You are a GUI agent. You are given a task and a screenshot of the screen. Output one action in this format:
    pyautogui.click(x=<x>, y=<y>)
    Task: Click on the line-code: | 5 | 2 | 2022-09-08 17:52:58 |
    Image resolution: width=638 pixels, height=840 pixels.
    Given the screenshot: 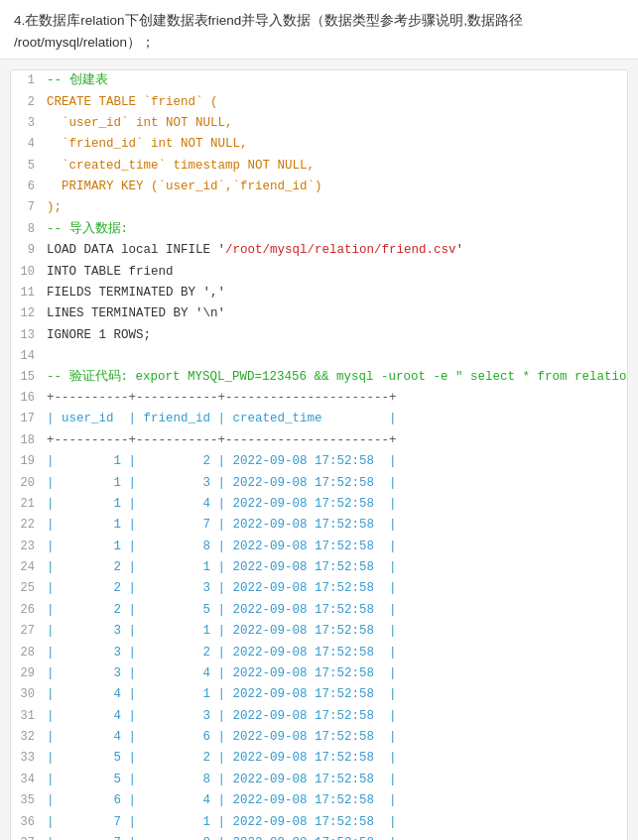 What is the action you would take?
    pyautogui.click(x=335, y=758)
    